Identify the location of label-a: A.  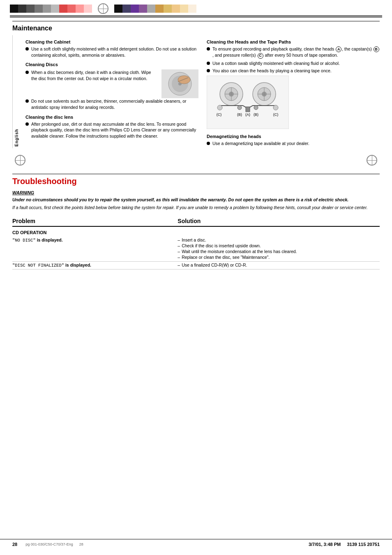
(339, 49).